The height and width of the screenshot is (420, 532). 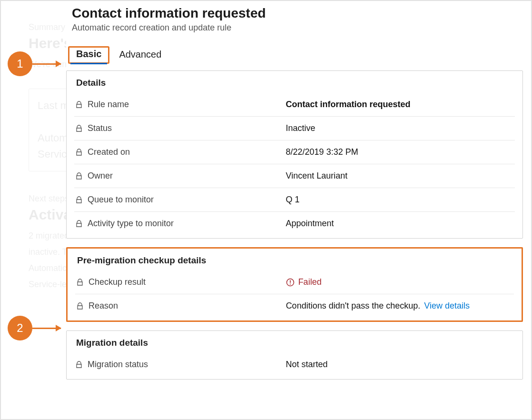 What do you see at coordinates (121, 200) in the screenshot?
I see `label-queue: Queue to monitor` at bounding box center [121, 200].